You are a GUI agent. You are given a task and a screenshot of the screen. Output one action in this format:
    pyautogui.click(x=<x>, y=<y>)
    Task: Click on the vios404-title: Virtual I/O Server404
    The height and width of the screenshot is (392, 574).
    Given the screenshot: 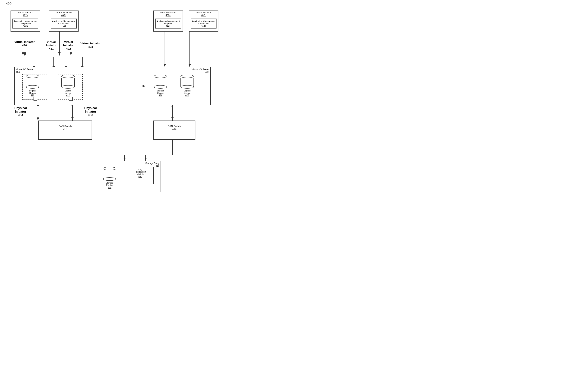 What is the action you would take?
    pyautogui.click(x=63, y=71)
    